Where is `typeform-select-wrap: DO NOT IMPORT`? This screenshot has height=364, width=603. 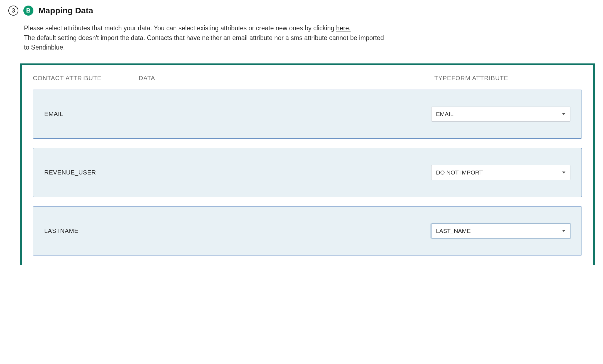
typeform-select-wrap: DO NOT IMPORT is located at coordinates (501, 173).